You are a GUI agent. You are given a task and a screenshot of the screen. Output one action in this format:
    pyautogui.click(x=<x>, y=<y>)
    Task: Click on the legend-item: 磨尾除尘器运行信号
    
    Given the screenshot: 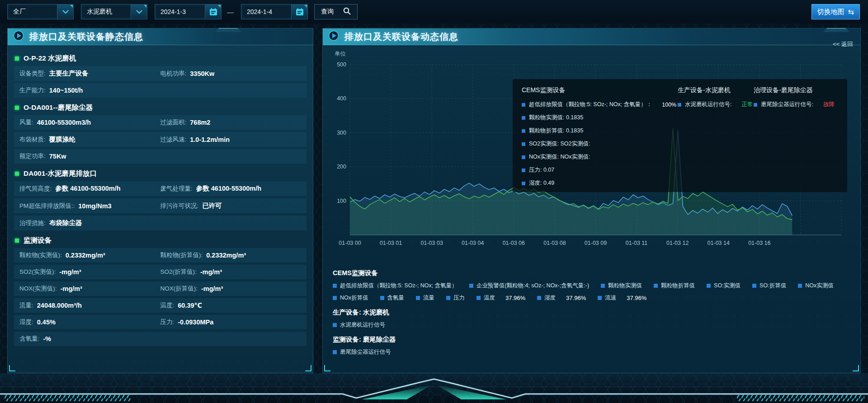 What is the action you would take?
    pyautogui.click(x=362, y=352)
    